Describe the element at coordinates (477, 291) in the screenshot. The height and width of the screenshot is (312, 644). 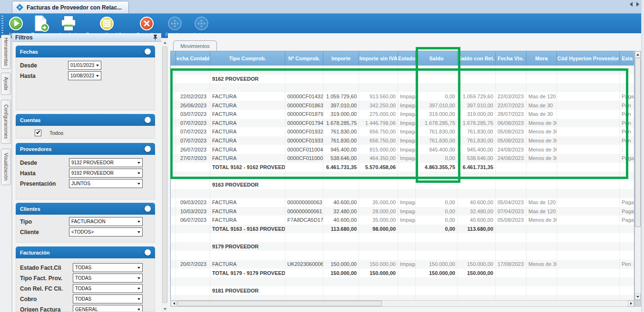
I see `cell-saldo-ret` at that location.